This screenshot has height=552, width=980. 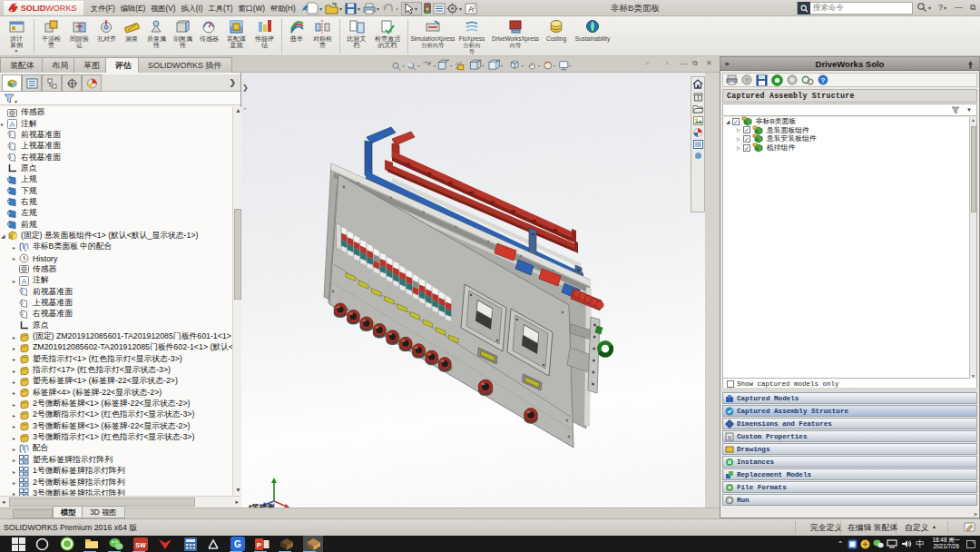 What do you see at coordinates (34, 8) in the screenshot?
I see `svg-text: SOLID` at bounding box center [34, 8].